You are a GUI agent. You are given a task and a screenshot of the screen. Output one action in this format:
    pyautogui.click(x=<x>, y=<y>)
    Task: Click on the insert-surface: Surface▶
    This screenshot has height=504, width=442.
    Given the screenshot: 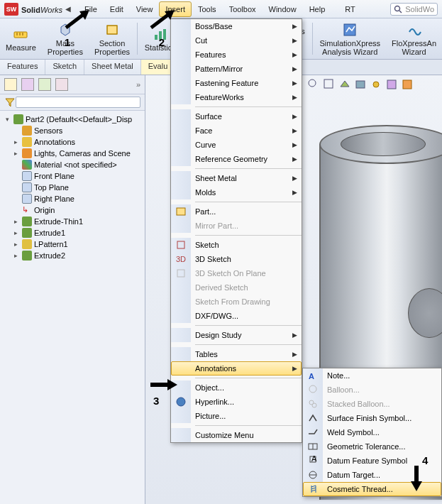 What is the action you would take?
    pyautogui.click(x=236, y=116)
    